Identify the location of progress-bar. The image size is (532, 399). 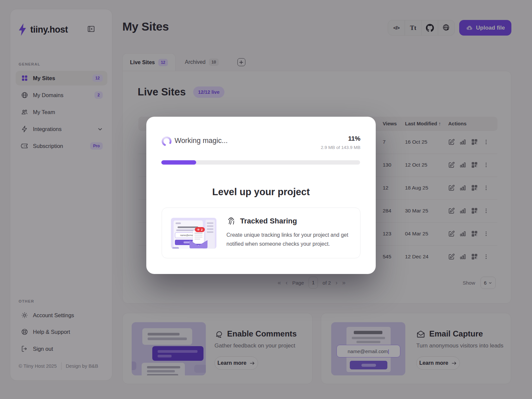
(261, 162).